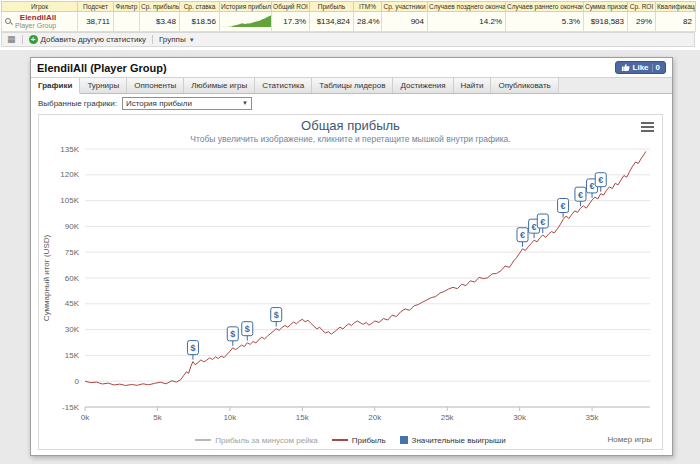 This screenshot has width=700, height=464. What do you see at coordinates (284, 86) in the screenshot?
I see `tab-statistics: Статистика` at bounding box center [284, 86].